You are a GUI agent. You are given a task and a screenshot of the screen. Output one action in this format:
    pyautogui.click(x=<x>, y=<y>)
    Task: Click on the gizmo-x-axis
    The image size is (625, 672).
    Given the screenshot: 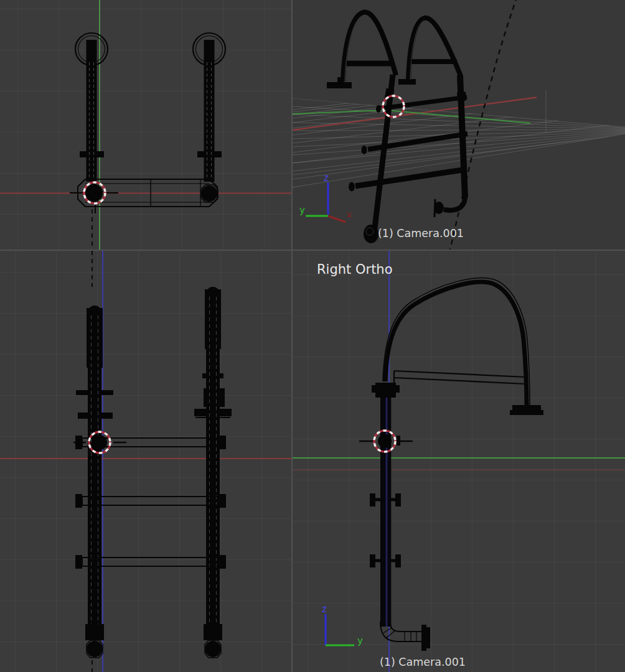 What is the action you would take?
    pyautogui.click(x=337, y=219)
    